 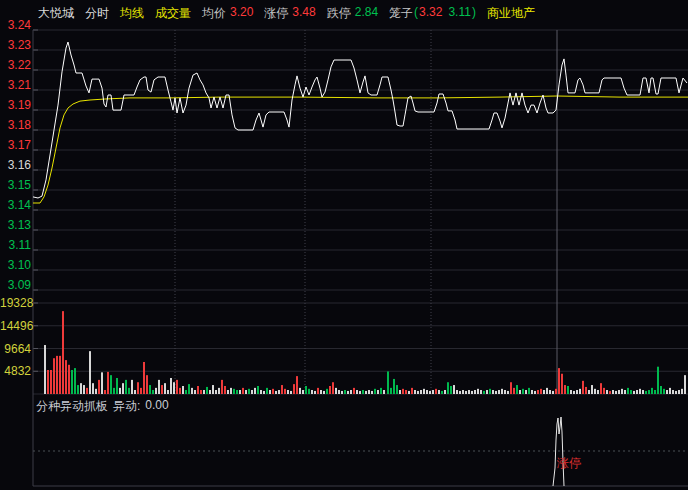 I want to click on indicator-value: 0.00, so click(x=156, y=406).